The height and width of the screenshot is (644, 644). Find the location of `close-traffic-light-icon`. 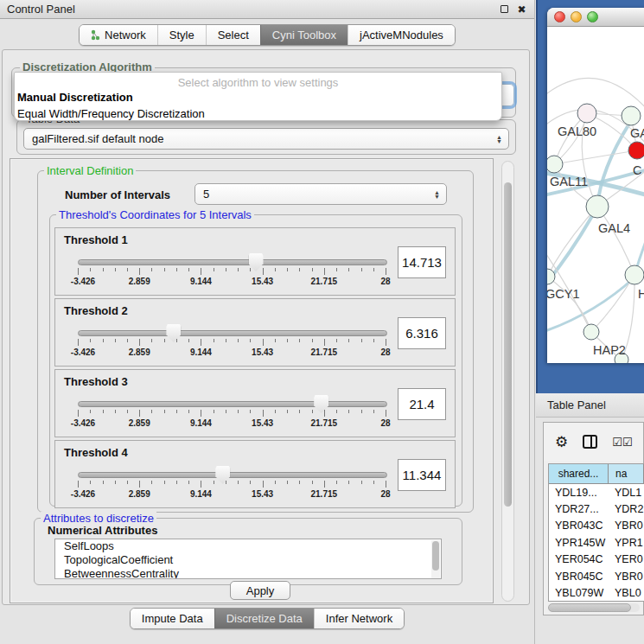

close-traffic-light-icon is located at coordinates (560, 17).